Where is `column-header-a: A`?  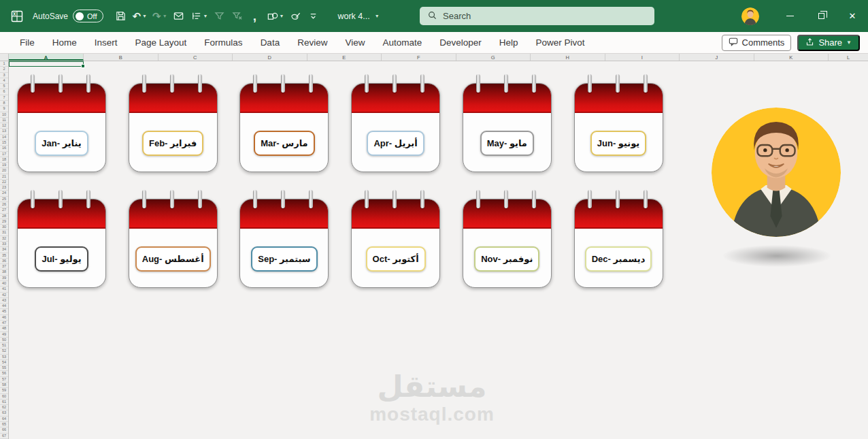 column-header-a: A is located at coordinates (46, 57).